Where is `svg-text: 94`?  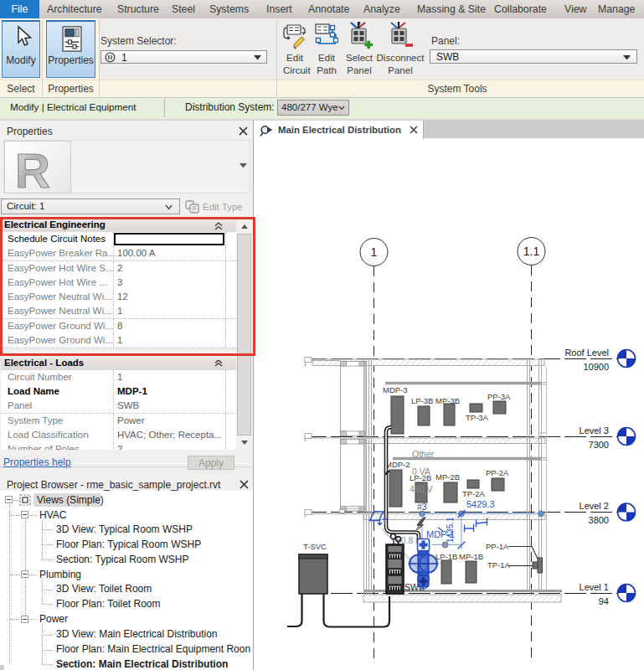
svg-text: 94 is located at coordinates (604, 601).